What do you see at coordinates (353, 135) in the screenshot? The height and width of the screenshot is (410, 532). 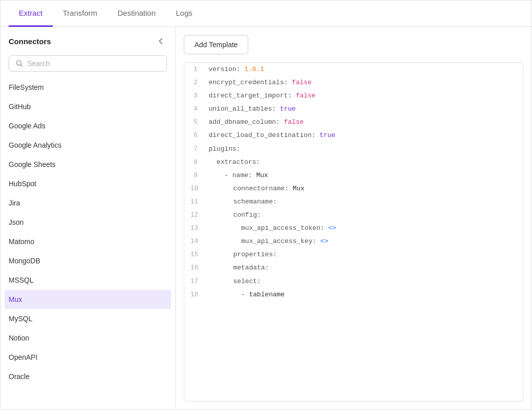 I see `code-line-6: 6direct_load_to_destination: true` at bounding box center [353, 135].